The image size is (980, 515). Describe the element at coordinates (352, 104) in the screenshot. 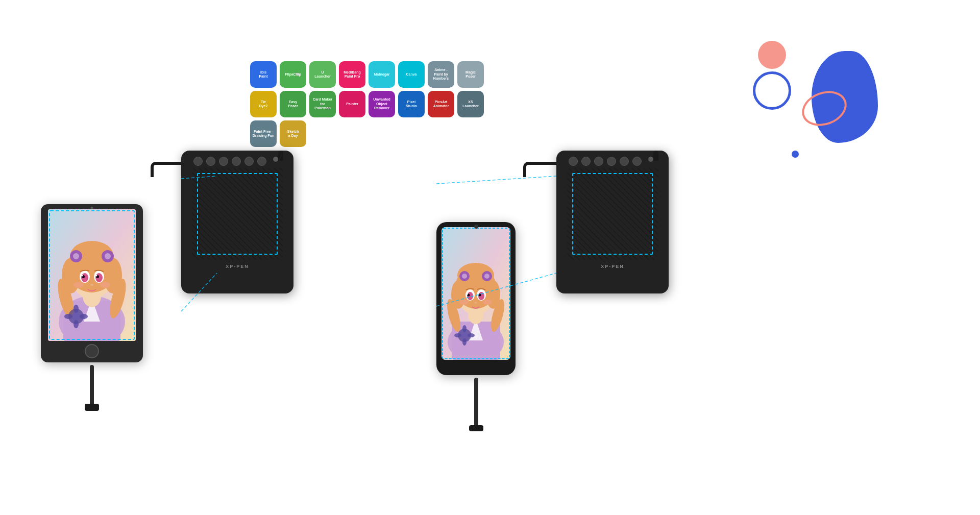

I see `app-icon-painter: Painter` at that location.